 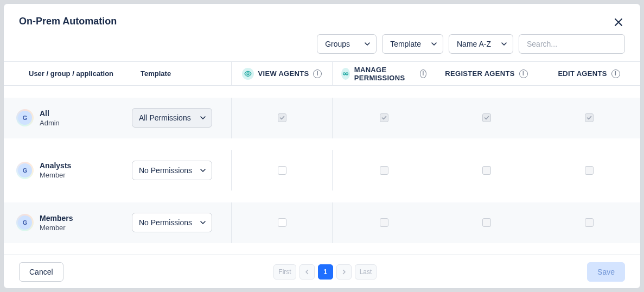 What do you see at coordinates (282, 74) in the screenshot?
I see `column-header-view-agents: VIEW AGENTS i` at bounding box center [282, 74].